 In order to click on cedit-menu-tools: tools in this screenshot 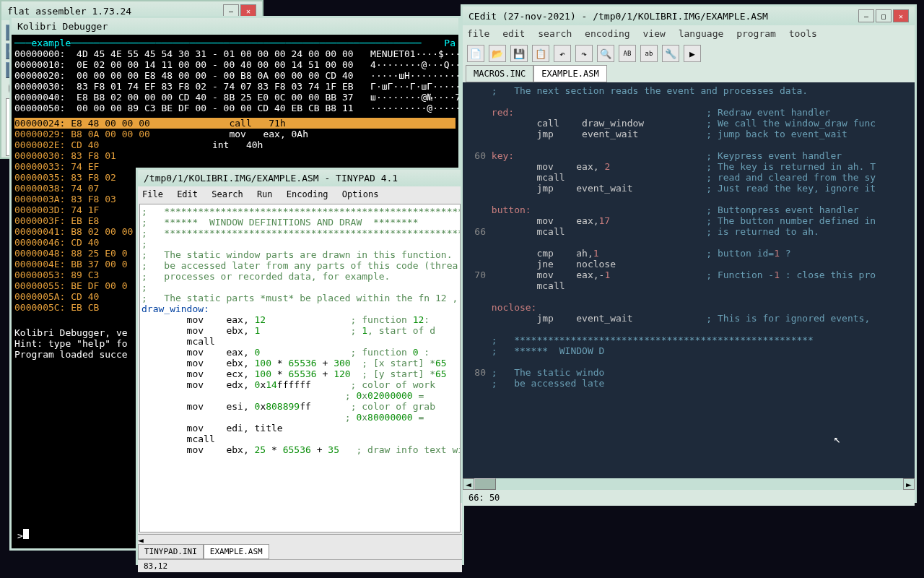, I will do `click(803, 33)`.